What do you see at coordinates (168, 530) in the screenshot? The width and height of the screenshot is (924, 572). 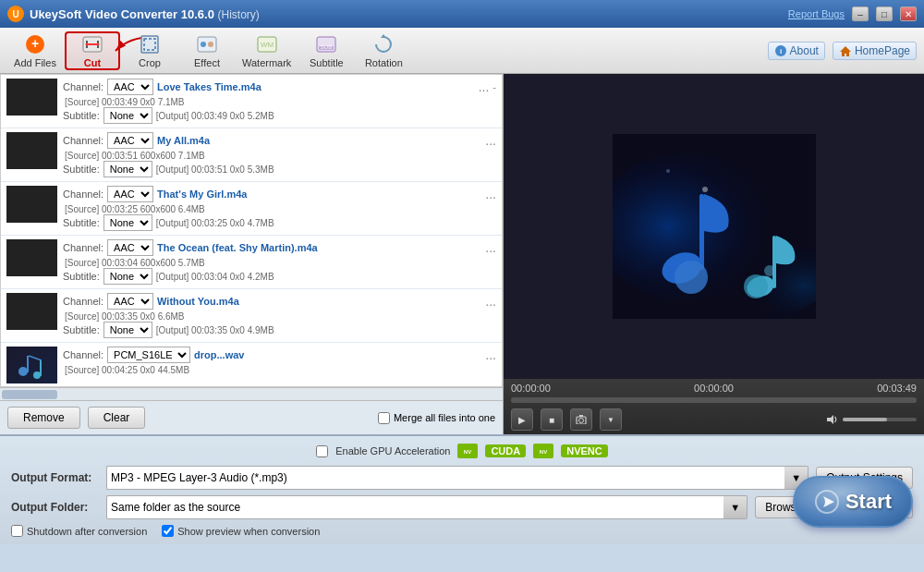 I see `preview-checkbox` at bounding box center [168, 530].